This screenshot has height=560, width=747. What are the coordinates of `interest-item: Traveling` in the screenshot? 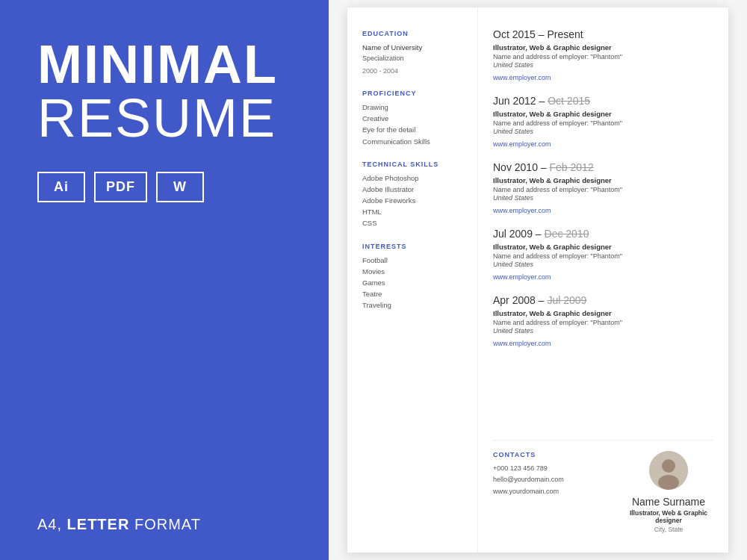 It's located at (414, 305).